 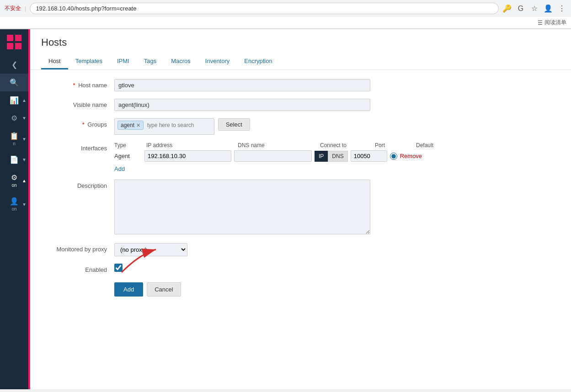 What do you see at coordinates (78, 147) in the screenshot?
I see `interfaces-label: Interfaces` at bounding box center [78, 147].